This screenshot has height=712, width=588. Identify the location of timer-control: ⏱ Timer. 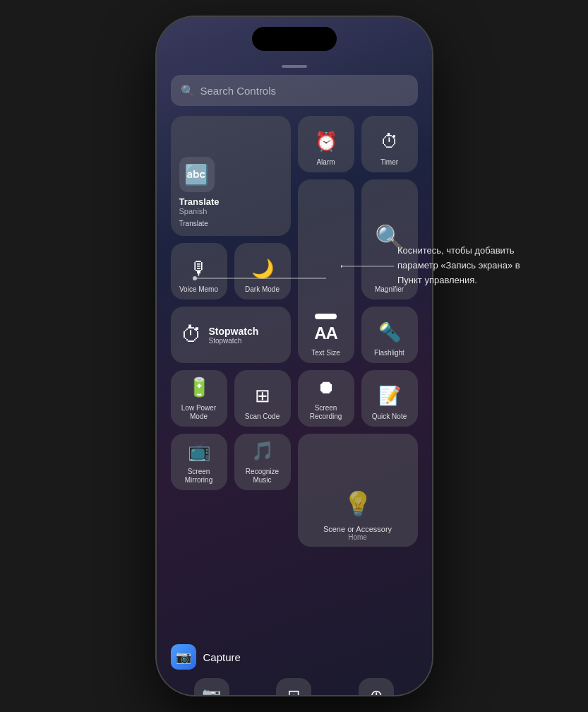
(390, 144).